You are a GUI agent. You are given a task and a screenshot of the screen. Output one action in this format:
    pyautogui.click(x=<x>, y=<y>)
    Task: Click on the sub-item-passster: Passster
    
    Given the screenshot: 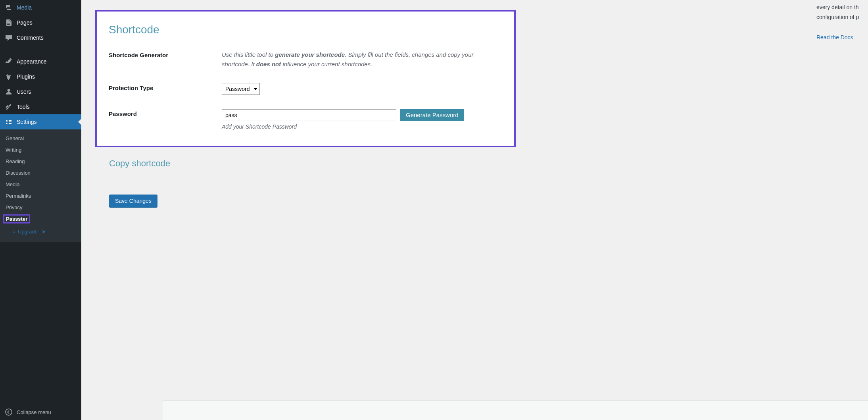 What is the action you would take?
    pyautogui.click(x=17, y=219)
    